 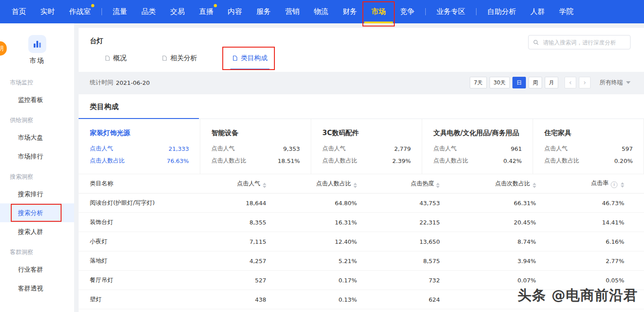 I want to click on nav-item: 交易, so click(x=177, y=12).